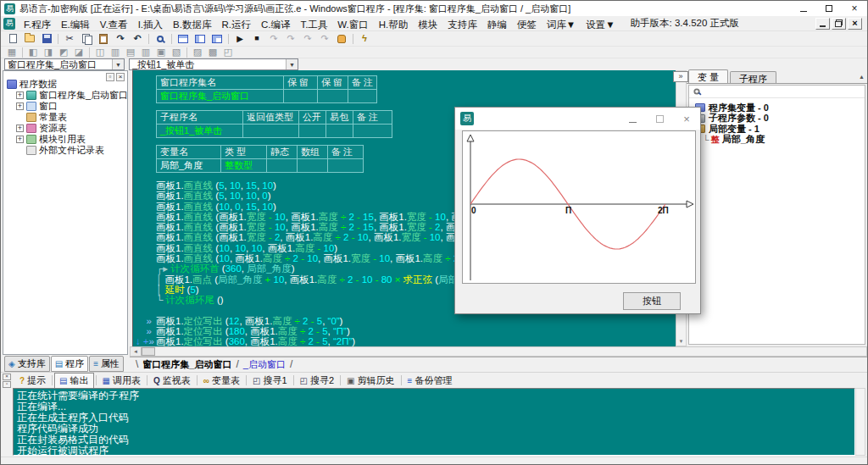 The height and width of the screenshot is (465, 868). I want to click on same-size-button: ▣, so click(161, 53).